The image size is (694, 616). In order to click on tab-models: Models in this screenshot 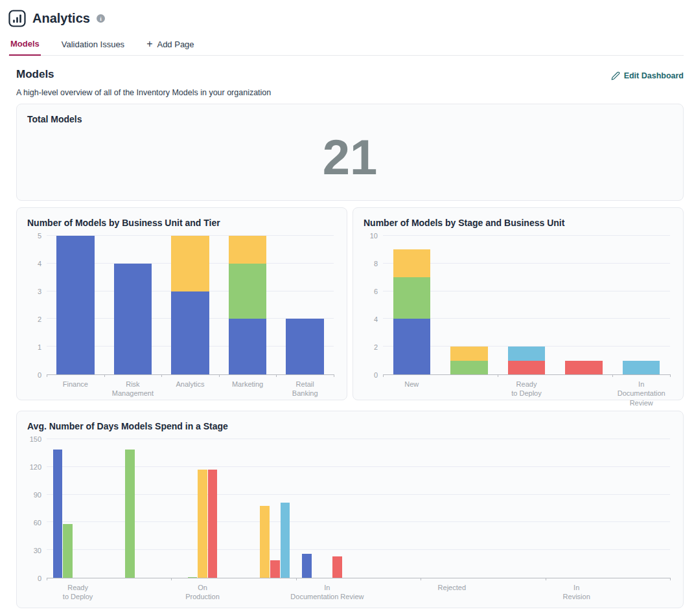, I will do `click(25, 45)`.